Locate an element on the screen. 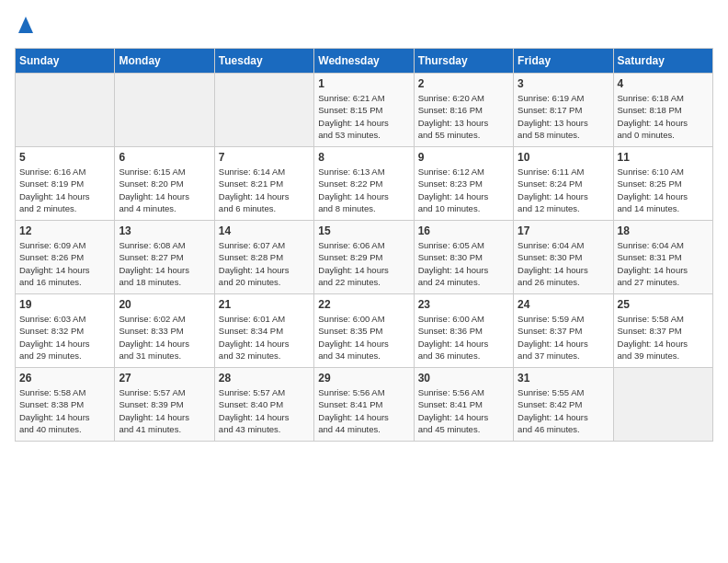 The width and height of the screenshot is (728, 563). day-number: 19 is located at coordinates (64, 304).